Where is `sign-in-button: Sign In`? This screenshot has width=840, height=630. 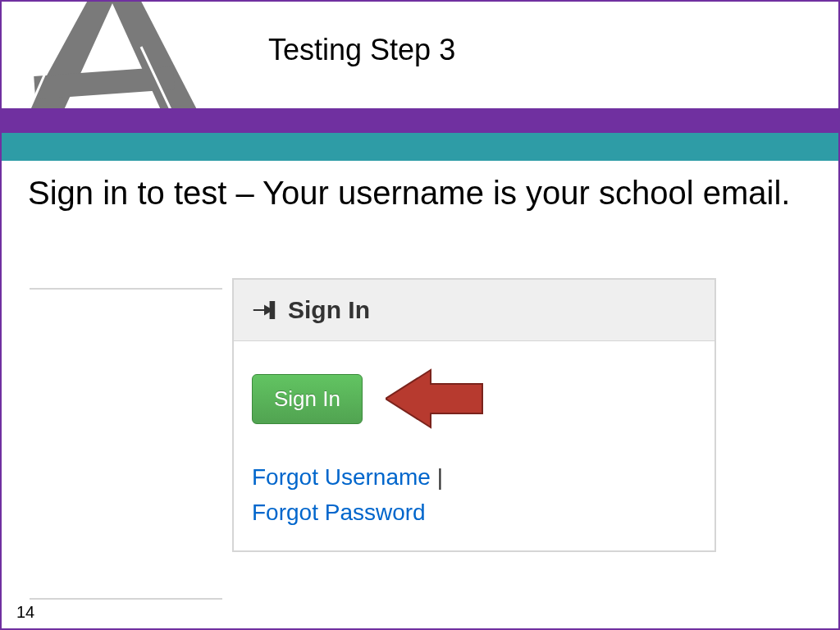 sign-in-button: Sign In is located at coordinates (307, 399).